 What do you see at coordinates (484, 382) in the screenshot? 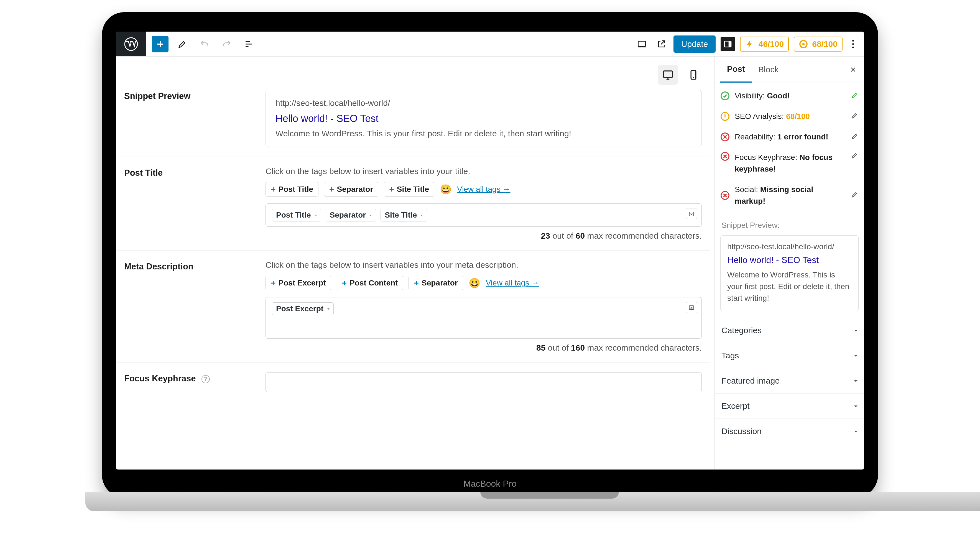
I see `focus-keyphrase-input` at bounding box center [484, 382].